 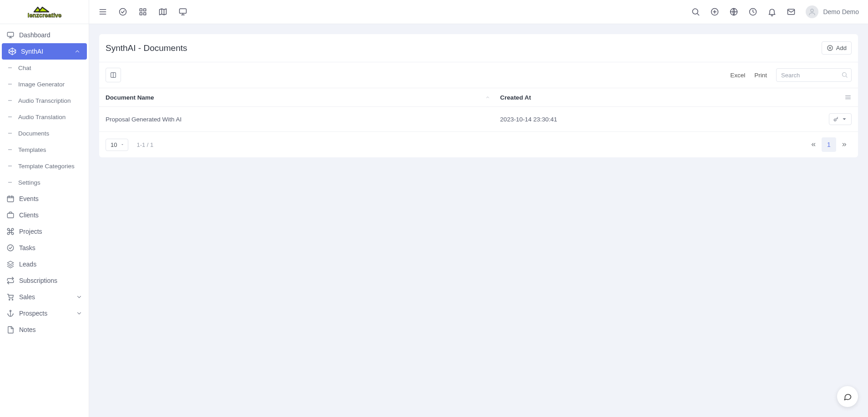 What do you see at coordinates (27, 297) in the screenshot?
I see `sidebar-item-label: Sales` at bounding box center [27, 297].